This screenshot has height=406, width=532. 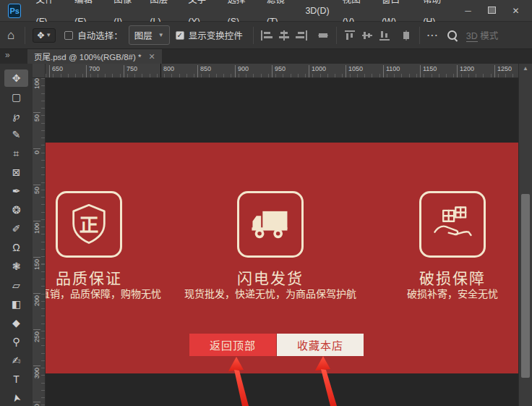 I want to click on vertical-scrollbar: ▲, so click(x=525, y=234).